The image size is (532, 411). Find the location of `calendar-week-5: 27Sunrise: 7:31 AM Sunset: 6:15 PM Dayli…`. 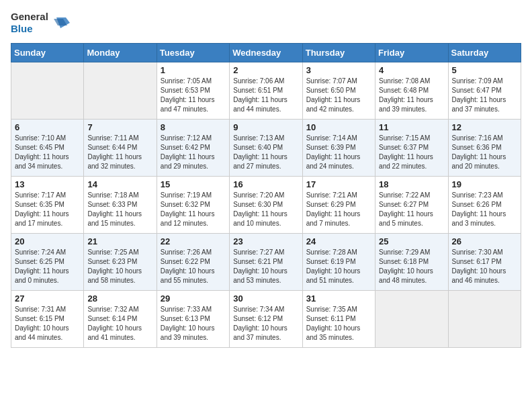

calendar-week-5: 27Sunrise: 7:31 AM Sunset: 6:15 PM Dayli… is located at coordinates (266, 320).